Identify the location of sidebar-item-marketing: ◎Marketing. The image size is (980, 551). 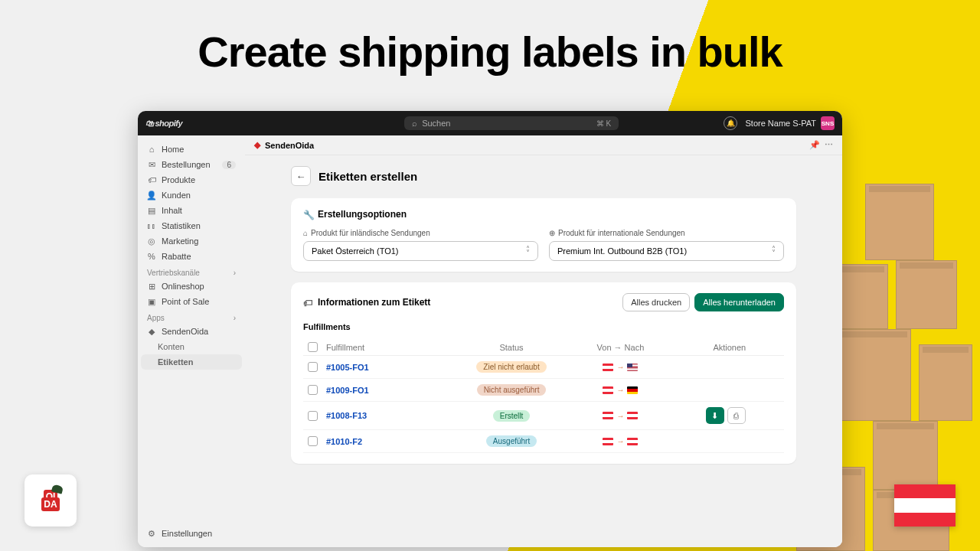
(191, 241).